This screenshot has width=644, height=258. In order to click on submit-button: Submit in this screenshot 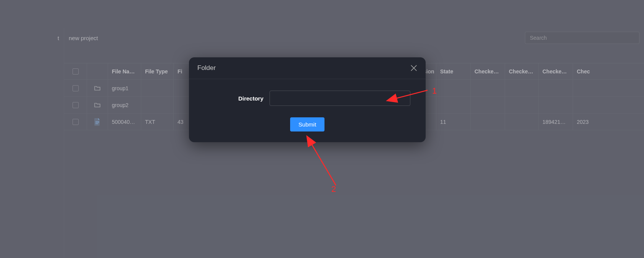, I will do `click(308, 125)`.